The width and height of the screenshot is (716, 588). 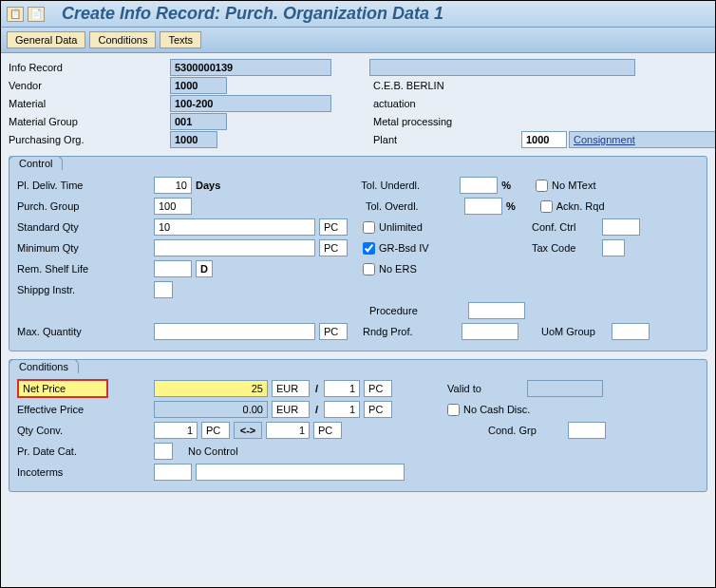 What do you see at coordinates (89, 85) in the screenshot?
I see `vendor-label: Vendor` at bounding box center [89, 85].